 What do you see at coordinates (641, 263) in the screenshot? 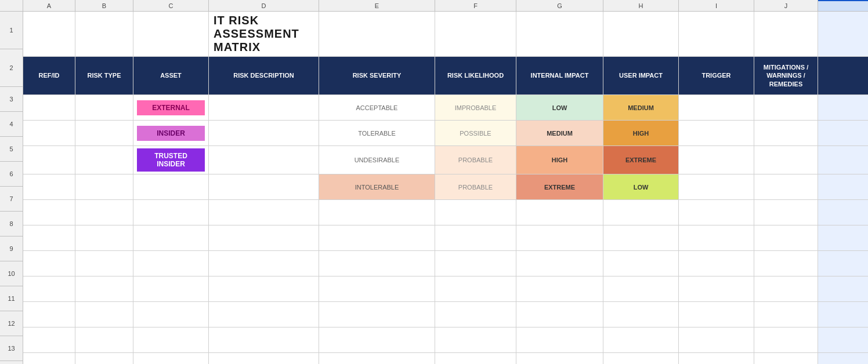
I see `cell-9-h` at bounding box center [641, 263].